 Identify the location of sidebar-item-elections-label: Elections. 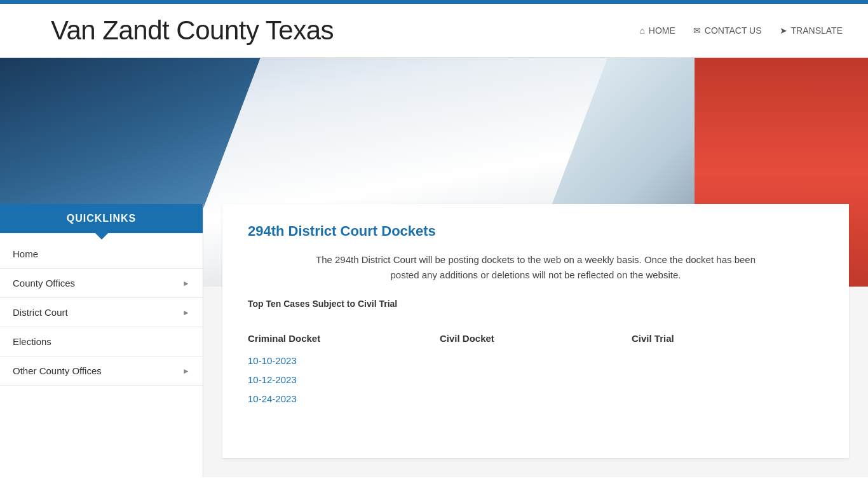
(32, 342).